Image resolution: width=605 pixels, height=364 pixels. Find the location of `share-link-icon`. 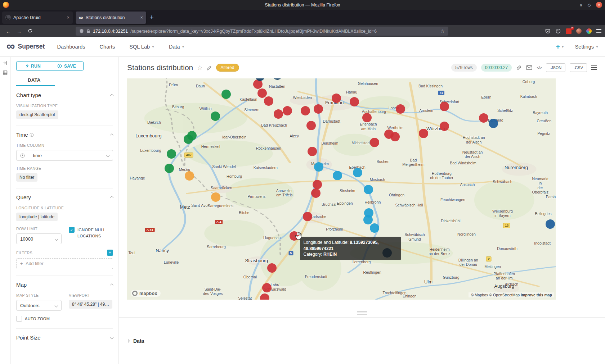

share-link-icon is located at coordinates (519, 68).